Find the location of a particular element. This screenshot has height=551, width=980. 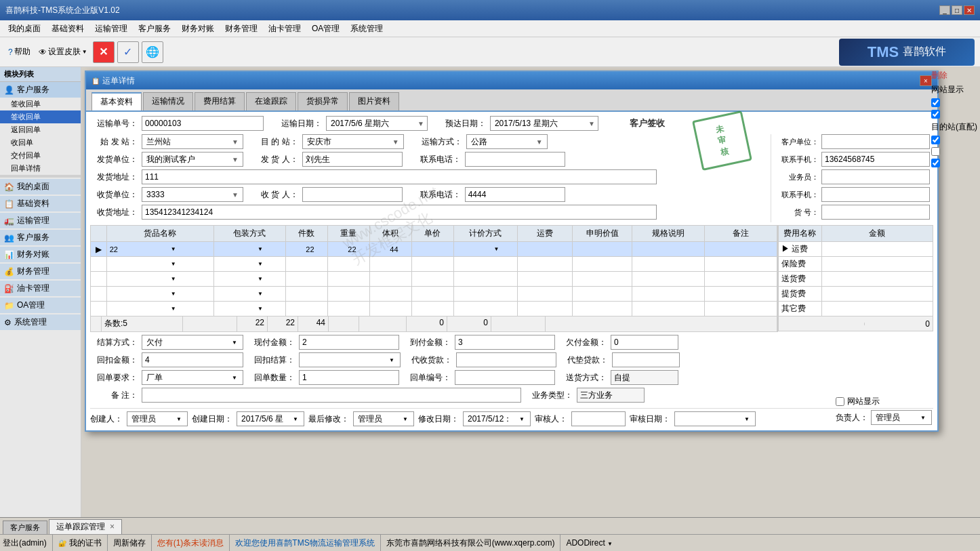

checkbox2 is located at coordinates (935, 114).